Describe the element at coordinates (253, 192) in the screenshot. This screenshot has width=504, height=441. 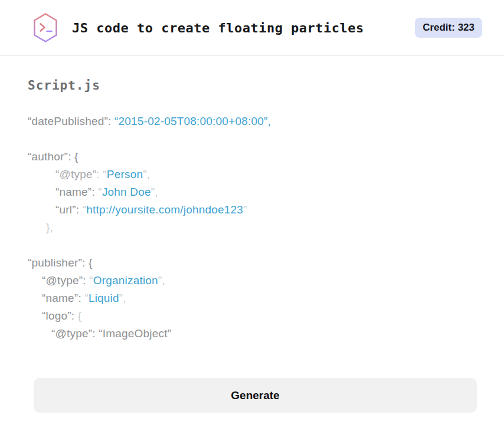
I see `code-line: “name”: “John Doe”,` at that location.